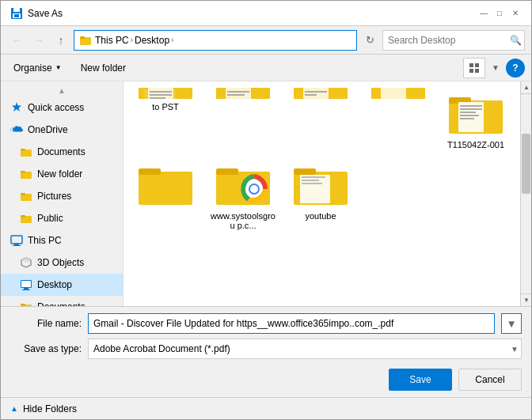  Describe the element at coordinates (44, 240) in the screenshot. I see `thispc-label: This PC` at that location.